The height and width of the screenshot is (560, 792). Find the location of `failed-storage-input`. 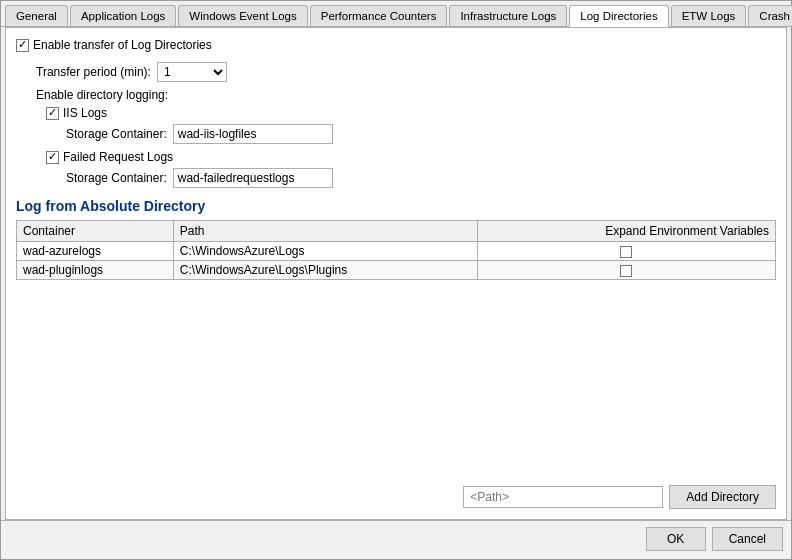

failed-storage-input is located at coordinates (253, 178).